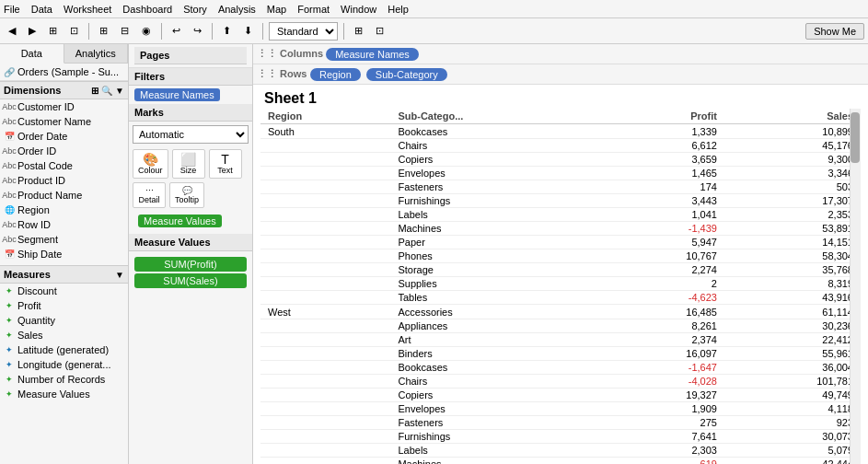  What do you see at coordinates (64, 210) in the screenshot?
I see `field-region: 🌐Region` at bounding box center [64, 210].